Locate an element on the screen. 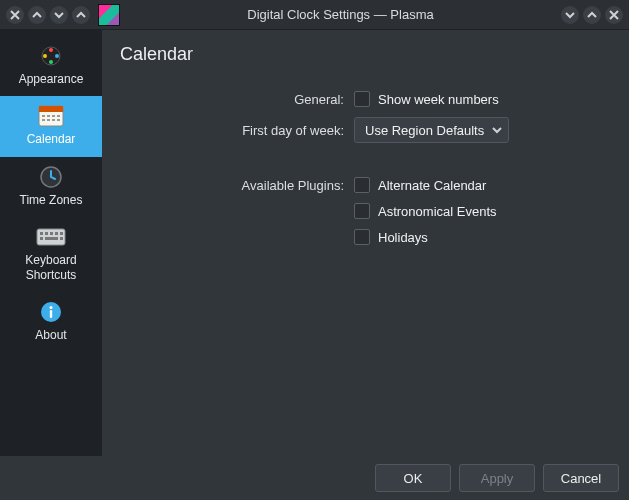 This screenshot has height=500, width=629. plugin-astronomical-events-checkbox is located at coordinates (362, 211).